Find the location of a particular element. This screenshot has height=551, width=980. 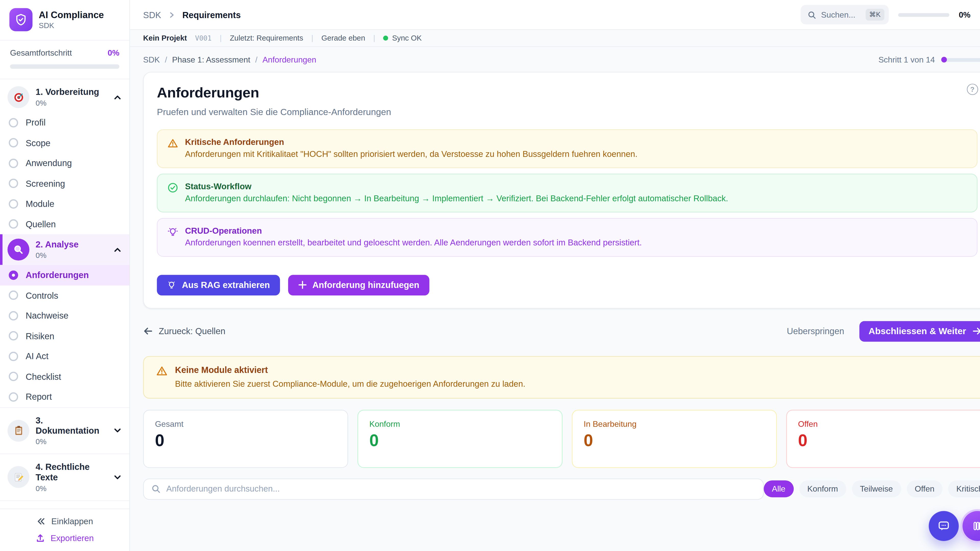

sidebar: AI Compliance SDK Gesamtfortschritt 0% 1… is located at coordinates (65, 275).